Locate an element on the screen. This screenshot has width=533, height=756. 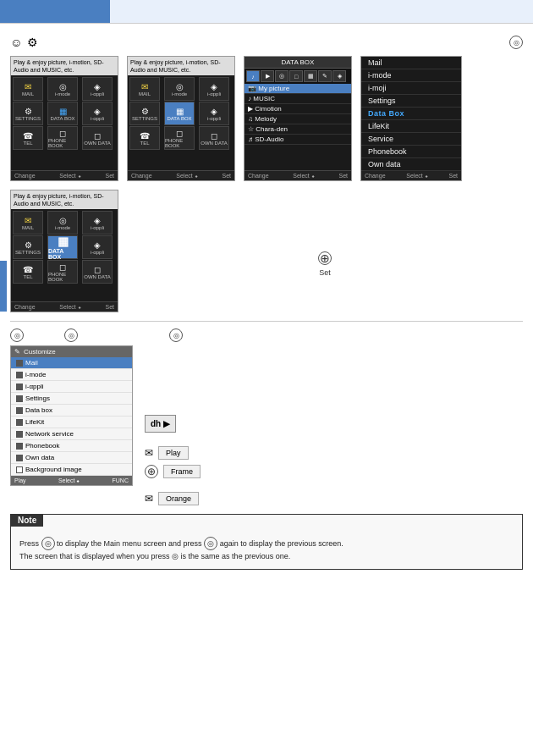
note-line1-mid: to display the Main menu screen and pres… is located at coordinates (130, 544).